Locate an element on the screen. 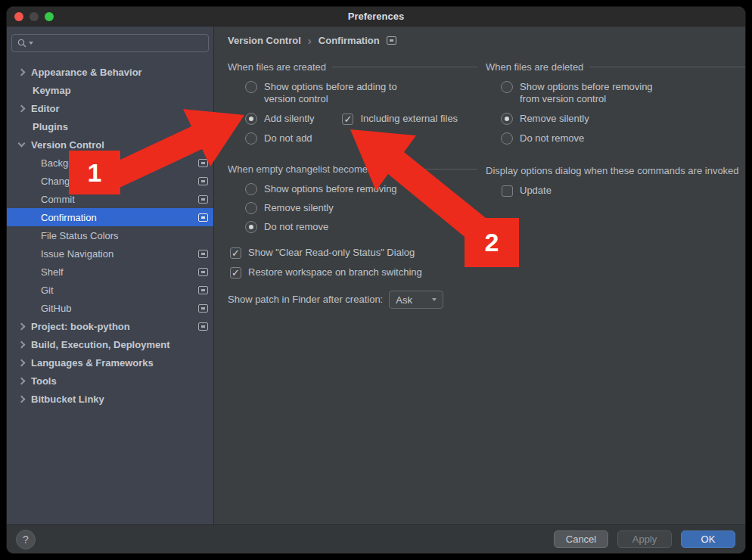 This screenshot has height=560, width=752. sidebar-item-shelf: Shelf is located at coordinates (110, 272).